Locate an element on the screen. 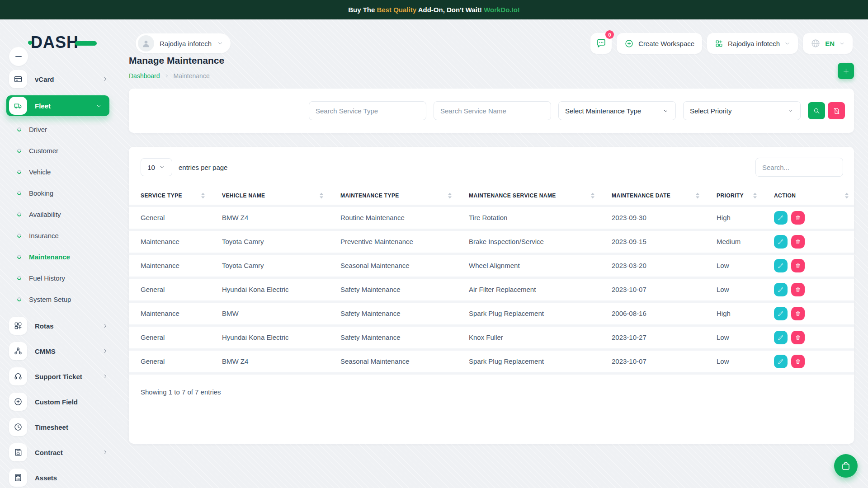 This screenshot has height=488, width=868. sidebar-item-assets: Assets is located at coordinates (58, 478).